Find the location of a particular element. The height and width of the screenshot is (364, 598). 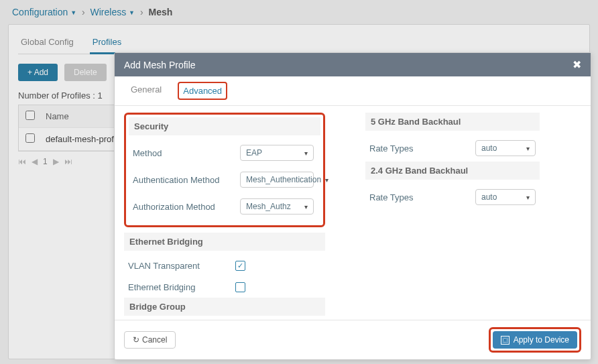

band24-rate-select: auto is located at coordinates (505, 197).